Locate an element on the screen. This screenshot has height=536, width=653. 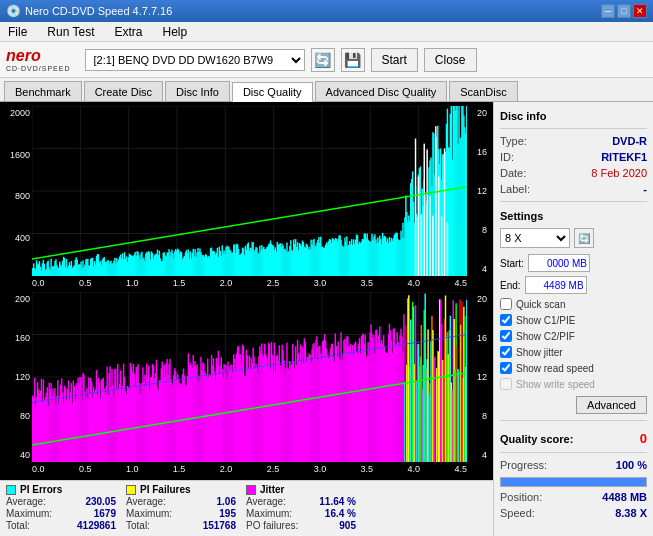
tabs-bar: Benchmark Create Disc Disc Info Disc Qua… is located at coordinates (326, 90).